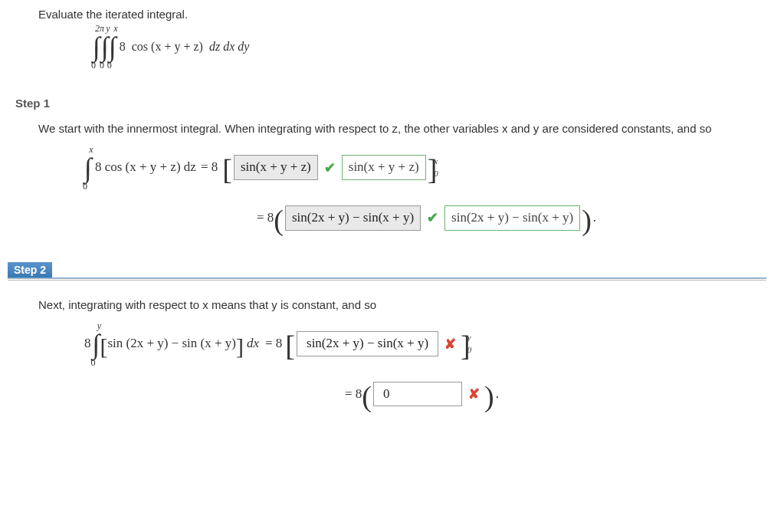 The image size is (774, 532). I want to click on middle-upper: y, so click(107, 28).